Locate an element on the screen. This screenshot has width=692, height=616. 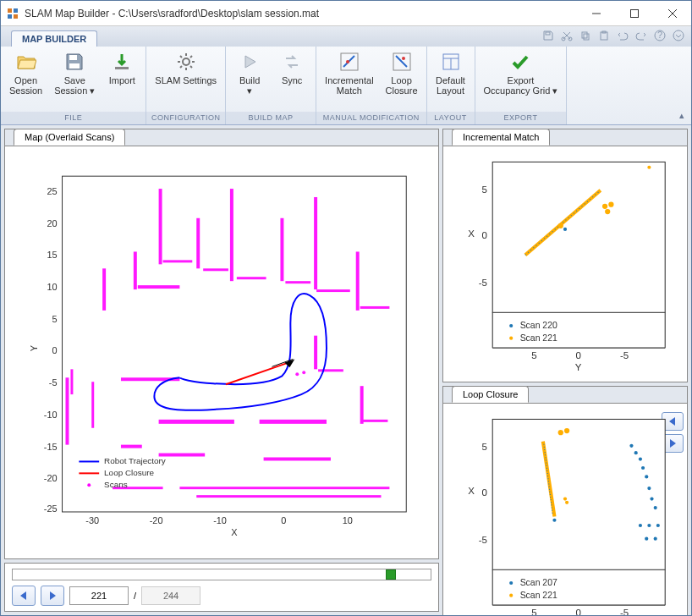
app-icon is located at coordinates (13, 14).